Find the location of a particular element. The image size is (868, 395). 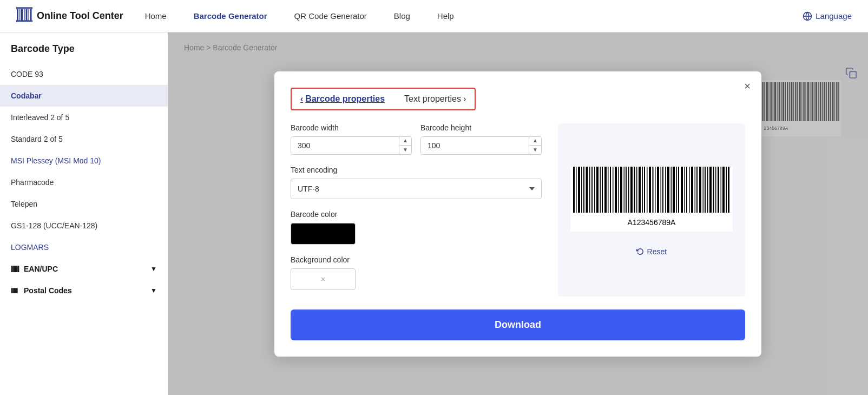

bg-color-clear-icon: × is located at coordinates (323, 279).